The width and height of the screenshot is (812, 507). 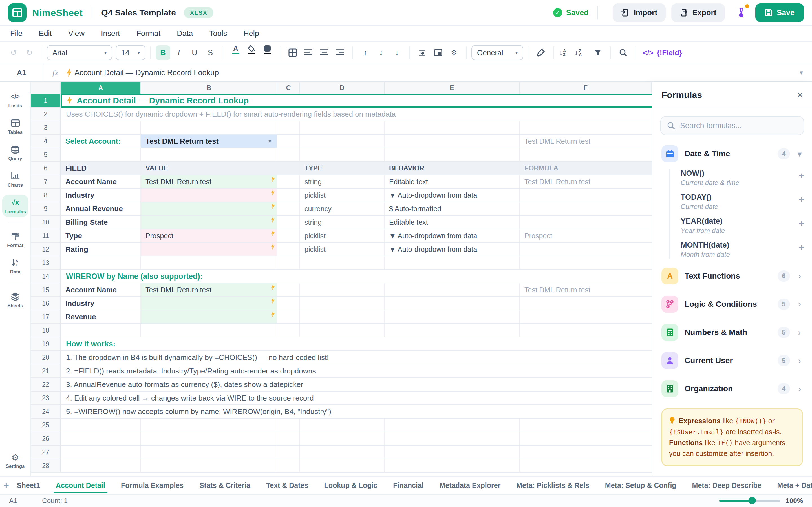 I want to click on tab-meta-deep-describe: Meta: Deep Describe, so click(x=727, y=485).